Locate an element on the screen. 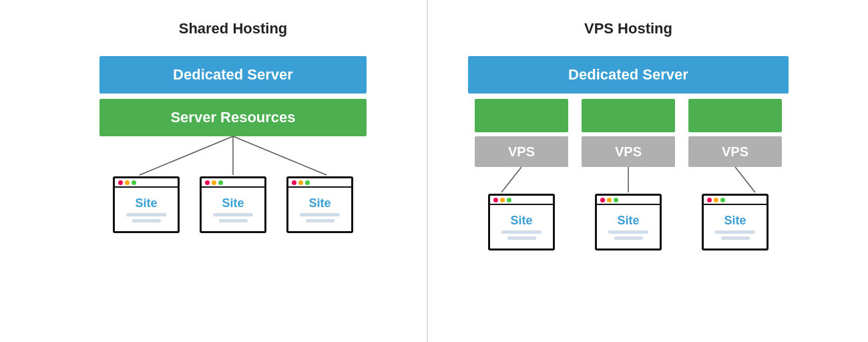  shared-sites-row: Site Site is located at coordinates (233, 204).